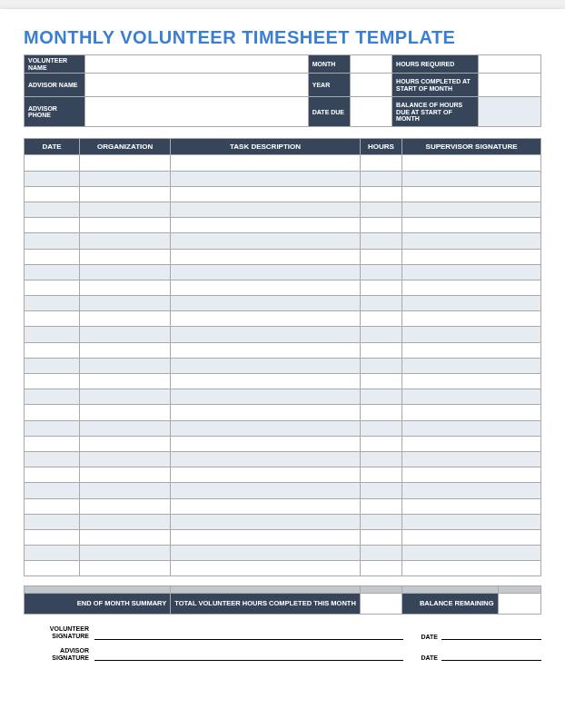  Describe the element at coordinates (371, 85) in the screenshot. I see `year-value` at that location.